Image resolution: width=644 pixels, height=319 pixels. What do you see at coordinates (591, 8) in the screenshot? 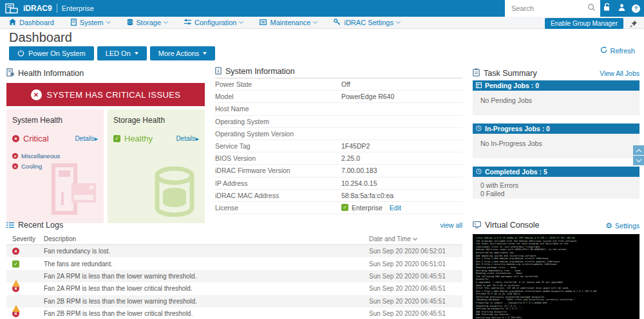
I see `search-icon` at bounding box center [591, 8].